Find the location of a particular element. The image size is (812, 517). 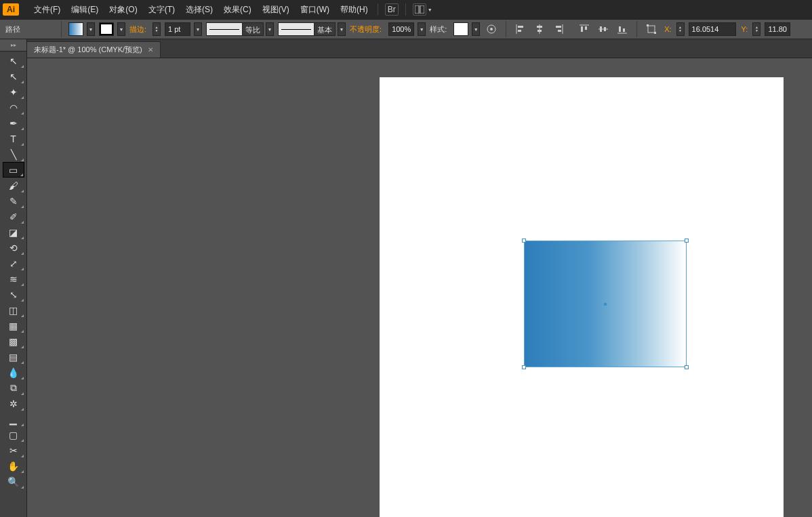

stroke-swatch is located at coordinates (106, 29).